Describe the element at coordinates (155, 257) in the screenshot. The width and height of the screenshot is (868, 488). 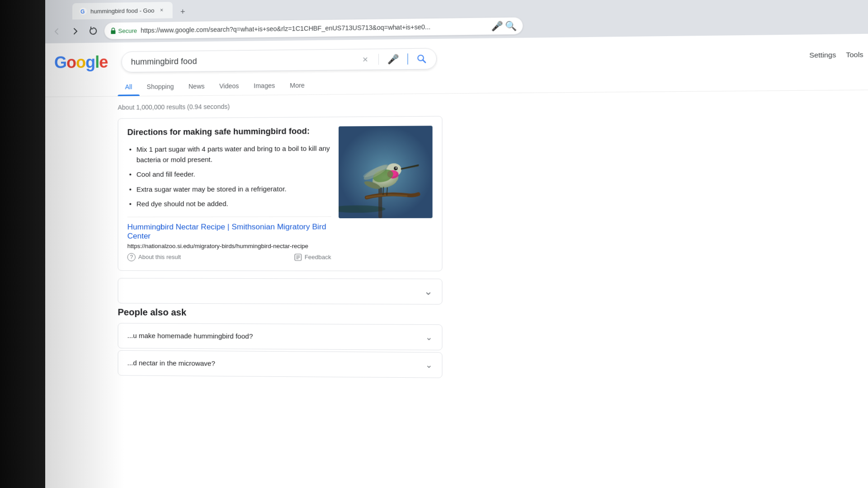
I see `about-result-button: ? About this result` at that location.